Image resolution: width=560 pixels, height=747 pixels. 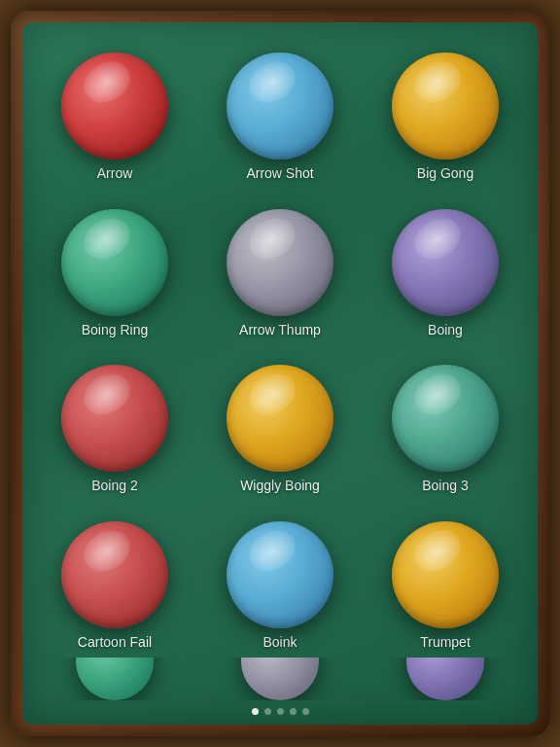 What do you see at coordinates (280, 263) in the screenshot?
I see `ball-arrow-thump` at bounding box center [280, 263].